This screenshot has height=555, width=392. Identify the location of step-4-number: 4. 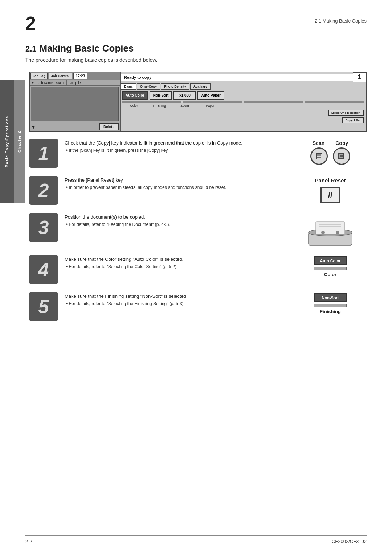
(44, 270).